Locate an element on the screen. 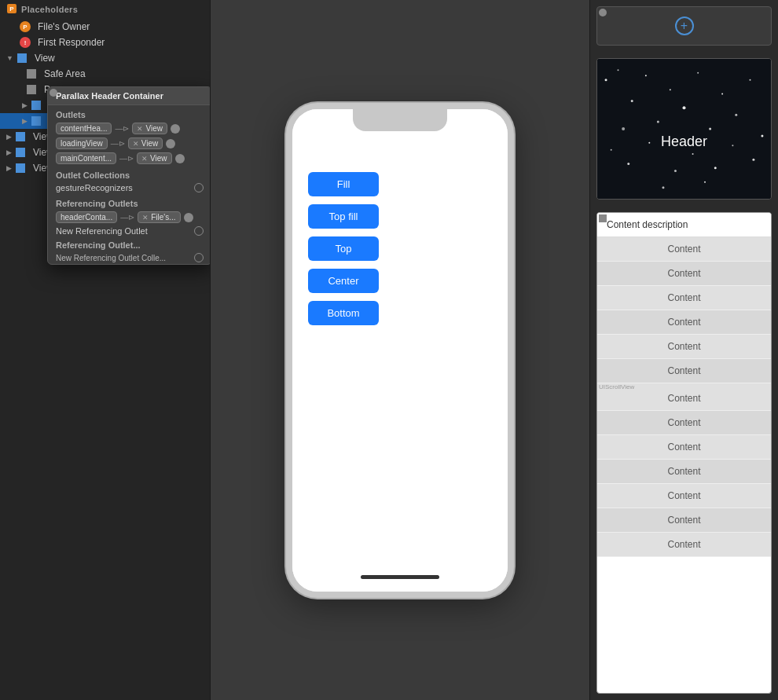  content-row-13: Content is located at coordinates (684, 545).